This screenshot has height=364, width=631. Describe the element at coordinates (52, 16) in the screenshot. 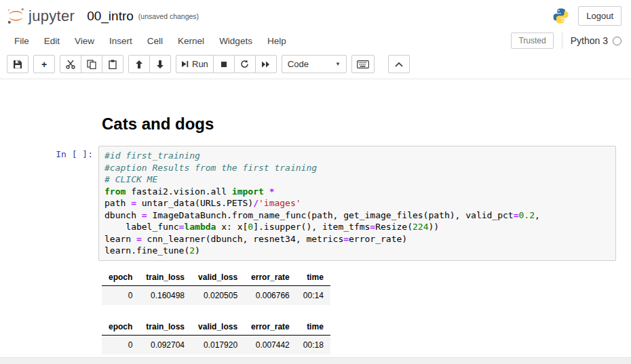

I see `jupyter-logo-text: jupyter` at that location.